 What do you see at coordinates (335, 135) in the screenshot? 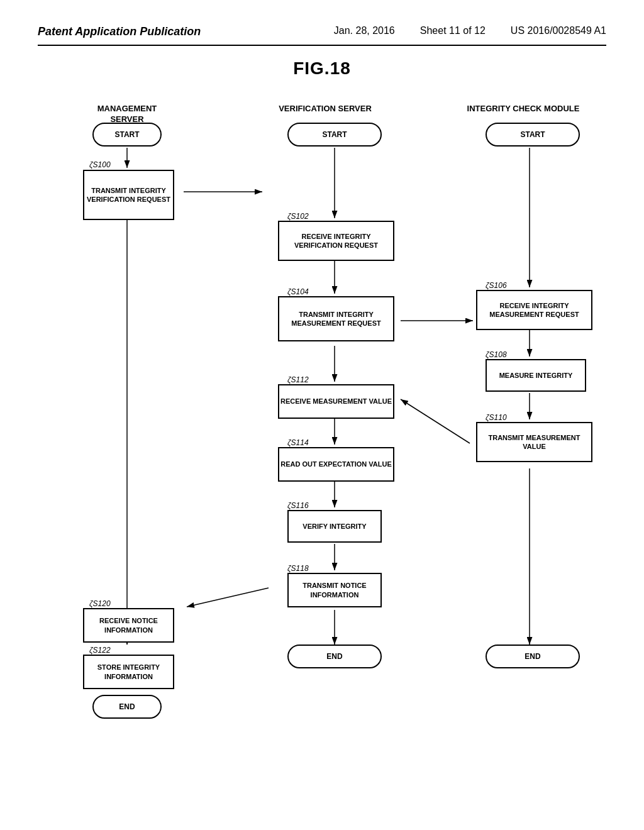
I see `start-node-2: START` at bounding box center [335, 135].